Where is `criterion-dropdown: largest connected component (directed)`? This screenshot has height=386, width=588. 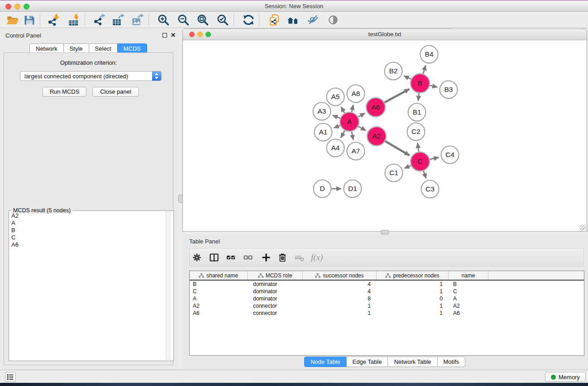
criterion-dropdown: largest connected component (directed) is located at coordinates (91, 76).